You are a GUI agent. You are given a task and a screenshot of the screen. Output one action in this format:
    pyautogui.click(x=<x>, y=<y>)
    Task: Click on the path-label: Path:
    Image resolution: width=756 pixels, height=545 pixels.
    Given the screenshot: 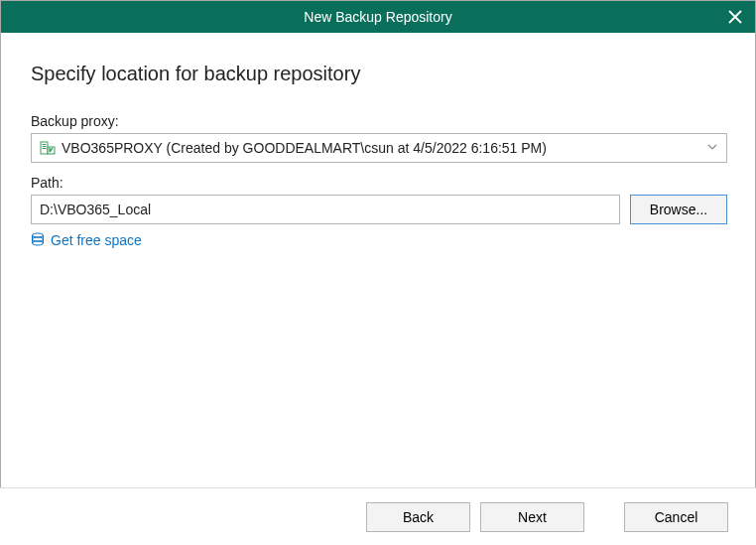 What is the action you would take?
    pyautogui.click(x=379, y=183)
    